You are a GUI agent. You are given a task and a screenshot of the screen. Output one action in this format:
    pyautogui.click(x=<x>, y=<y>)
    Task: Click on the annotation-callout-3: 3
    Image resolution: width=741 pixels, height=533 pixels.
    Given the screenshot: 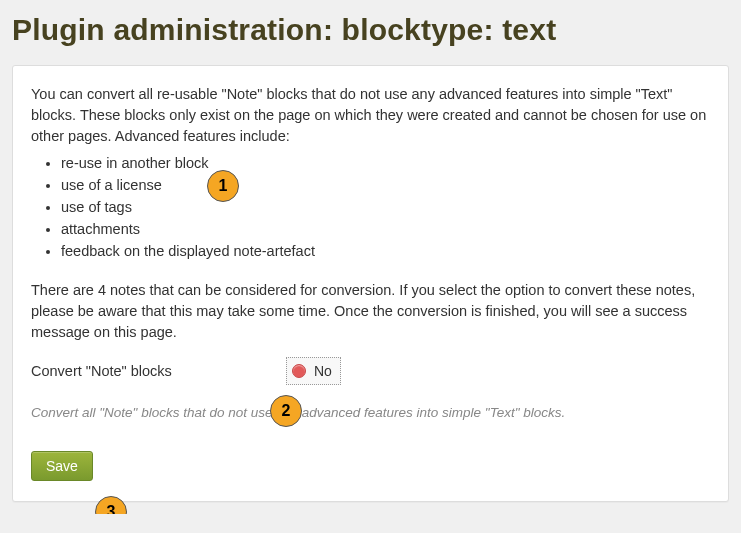 What is the action you would take?
    pyautogui.click(x=111, y=505)
    